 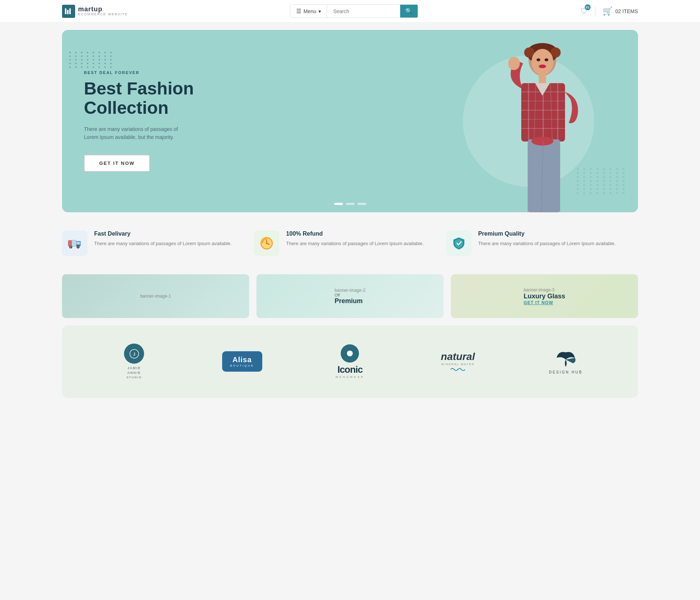 I want to click on shield-icon, so click(x=459, y=243).